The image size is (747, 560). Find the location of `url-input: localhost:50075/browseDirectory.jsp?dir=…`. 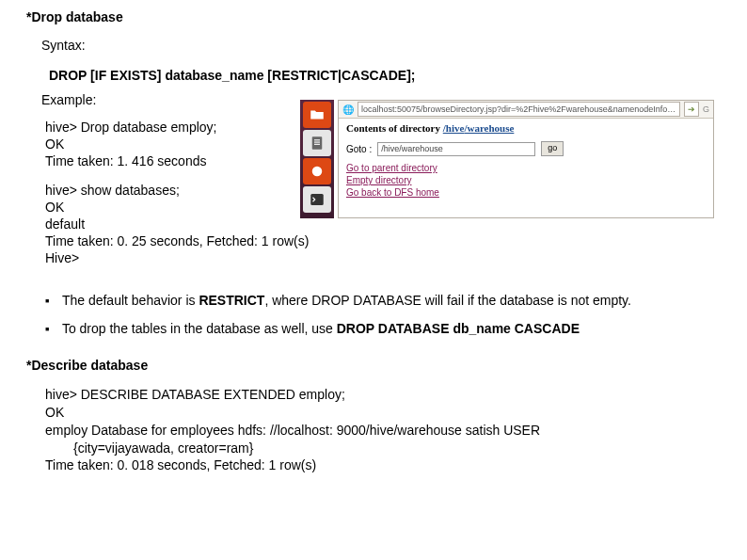

url-input: localhost:50075/browseDirectory.jsp?dir=… is located at coordinates (519, 109).